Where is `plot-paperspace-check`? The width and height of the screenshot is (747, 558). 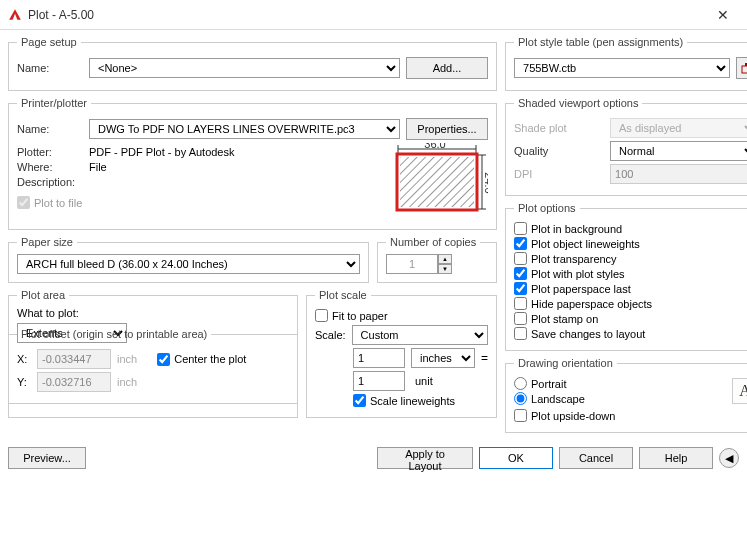
plot-paperspace-check is located at coordinates (520, 288).